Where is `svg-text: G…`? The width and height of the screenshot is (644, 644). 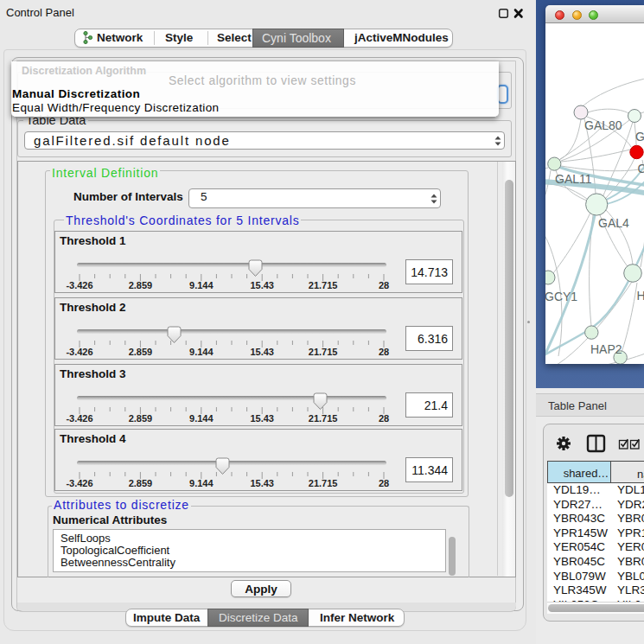
svg-text: G… is located at coordinates (640, 137).